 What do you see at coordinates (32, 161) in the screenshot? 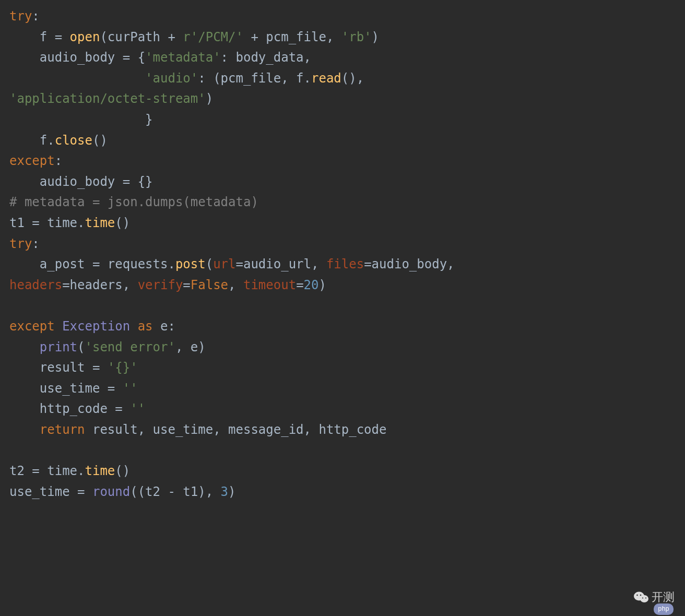
I see `kw-except: except` at bounding box center [32, 161].